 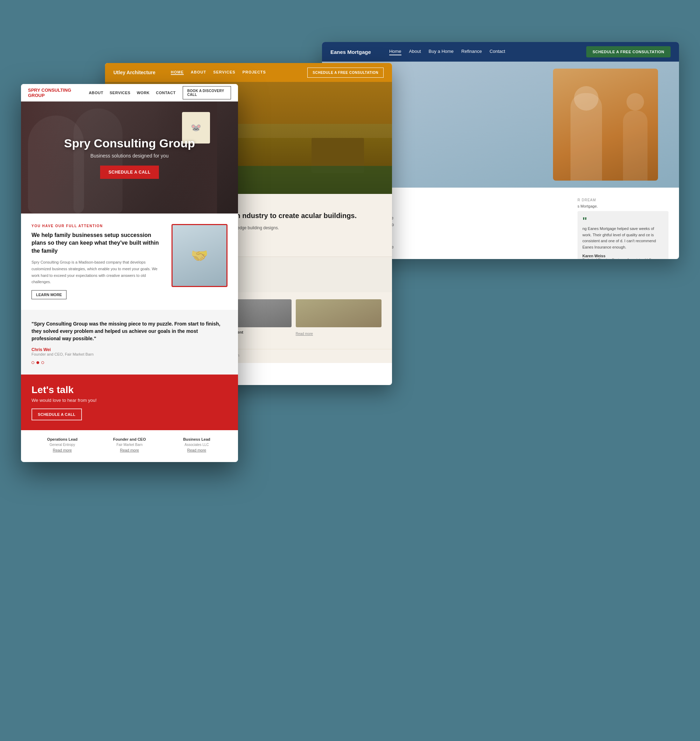 What do you see at coordinates (197, 445) in the screenshot?
I see `spry-test-3: Business Lead Associates LLC Read more` at bounding box center [197, 445].